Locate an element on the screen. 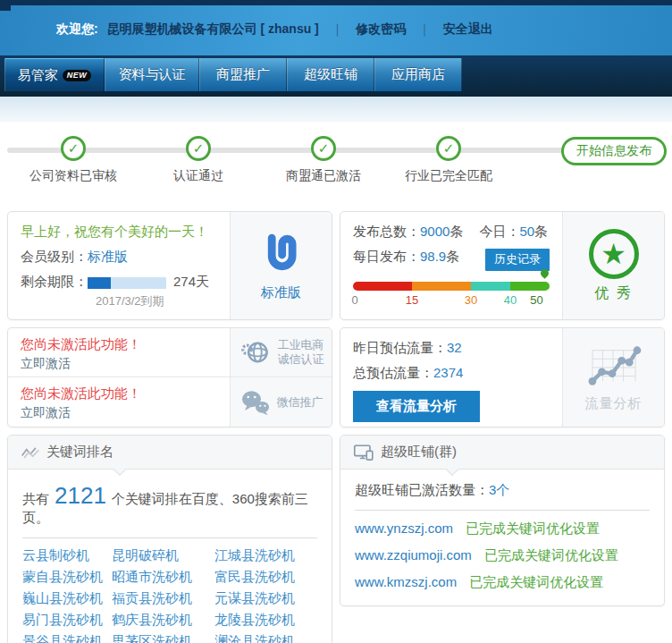  locked-features-main: 您尚未激活此功能！ 立即激活 您尚未激活此功能！ 立即激活 is located at coordinates (119, 377).